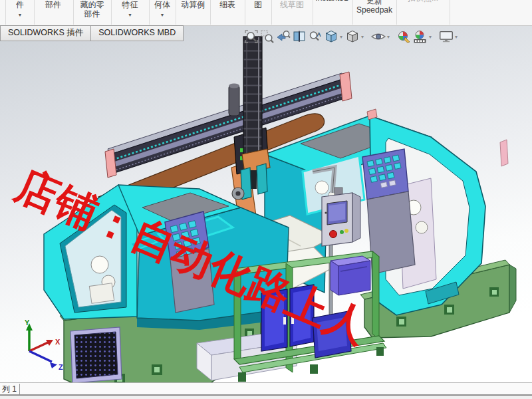  I want to click on view-settings-icon, so click(446, 37).